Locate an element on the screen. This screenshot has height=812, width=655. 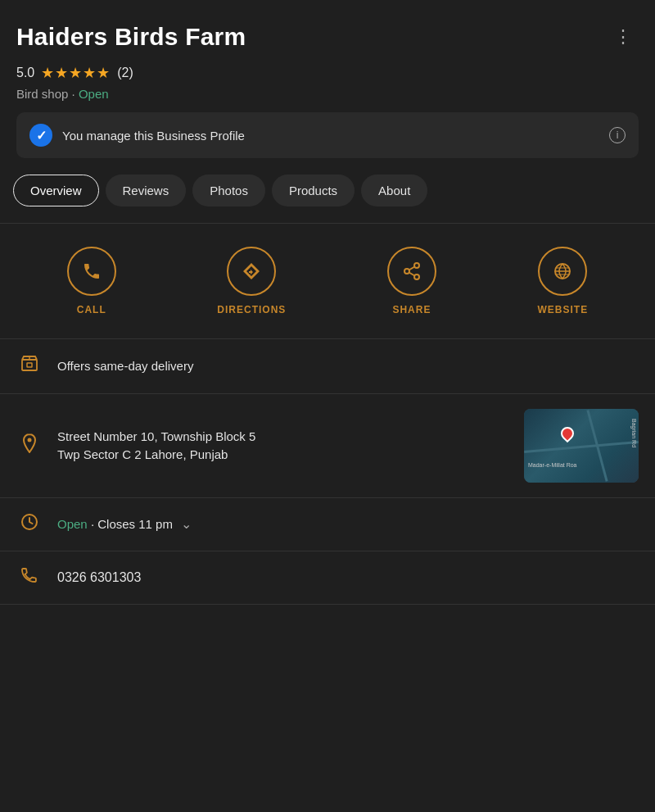
business-header: Haiders Birds Farm ⋮ is located at coordinates (328, 30).